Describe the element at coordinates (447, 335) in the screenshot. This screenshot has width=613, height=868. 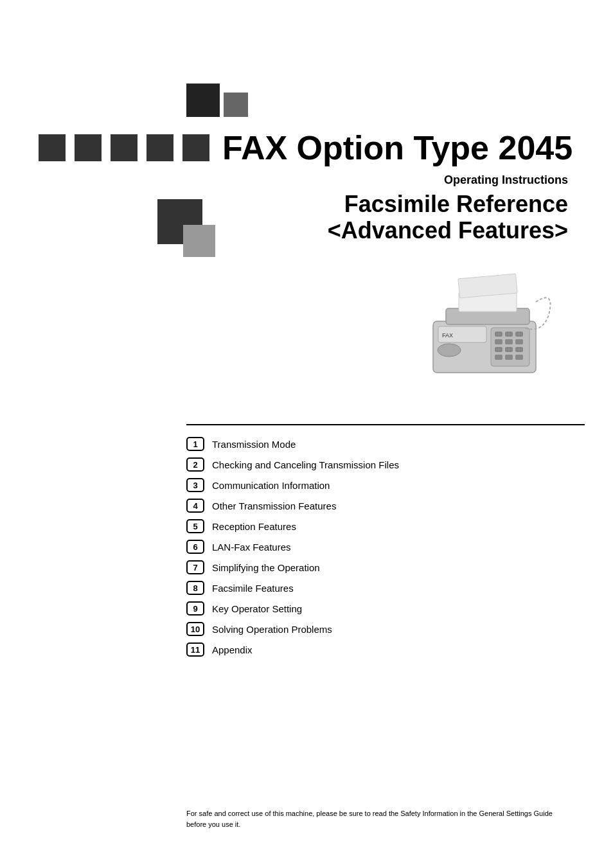
I see `svg-text: FAX` at that location.